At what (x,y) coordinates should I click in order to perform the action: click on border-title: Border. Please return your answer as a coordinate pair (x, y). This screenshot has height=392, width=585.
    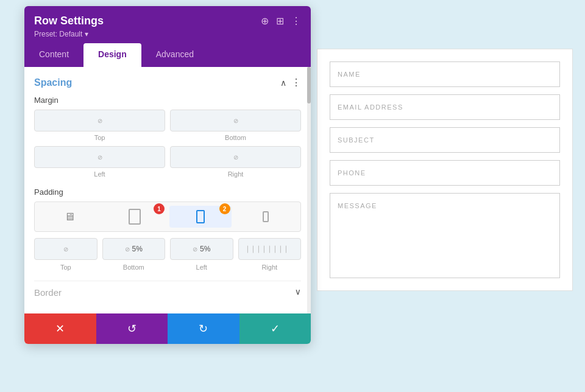
    Looking at the image, I should click on (48, 292).